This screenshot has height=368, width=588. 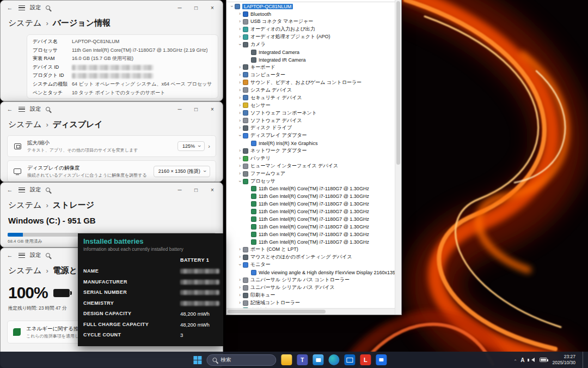 I want to click on device-tree-item: ›オーディオ処理オブジェクト (APO), so click(x=310, y=37).